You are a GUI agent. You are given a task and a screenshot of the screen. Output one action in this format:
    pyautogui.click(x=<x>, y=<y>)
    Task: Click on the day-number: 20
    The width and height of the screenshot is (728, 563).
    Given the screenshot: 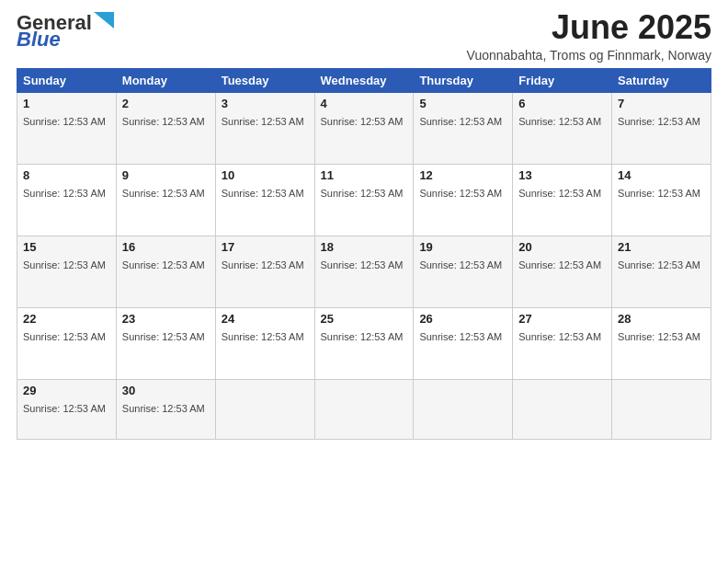 What is the action you would take?
    pyautogui.click(x=563, y=247)
    